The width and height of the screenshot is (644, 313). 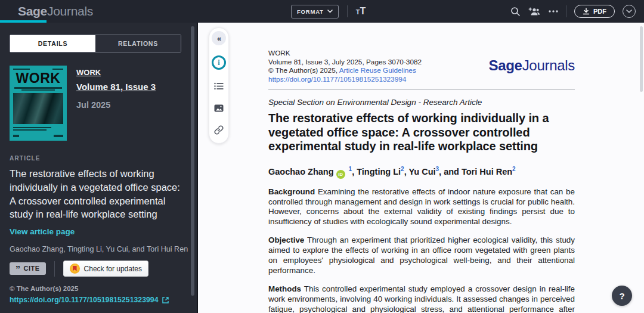 What do you see at coordinates (138, 44) in the screenshot?
I see `tab-relations: RELATIONS` at bounding box center [138, 44].